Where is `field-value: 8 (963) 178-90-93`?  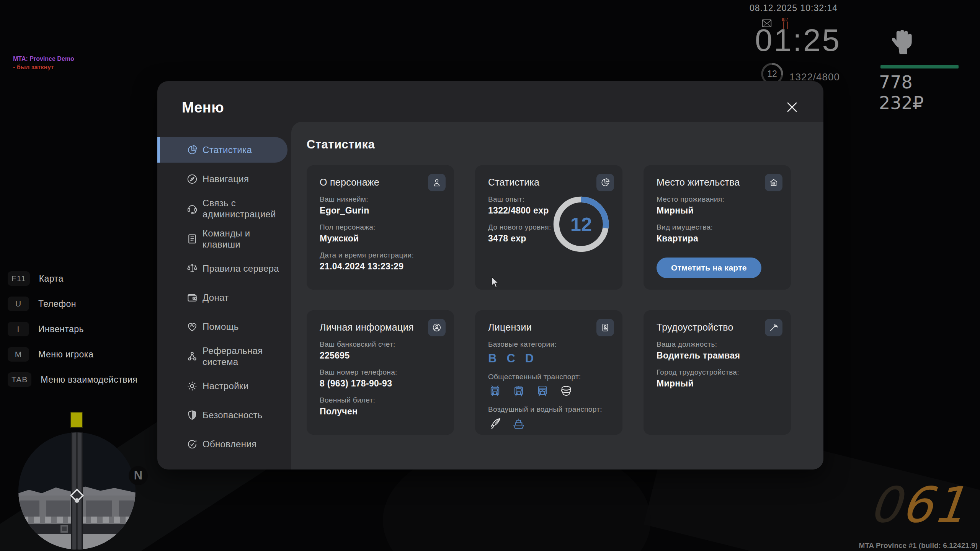 field-value: 8 (963) 178-90-93 is located at coordinates (381, 383).